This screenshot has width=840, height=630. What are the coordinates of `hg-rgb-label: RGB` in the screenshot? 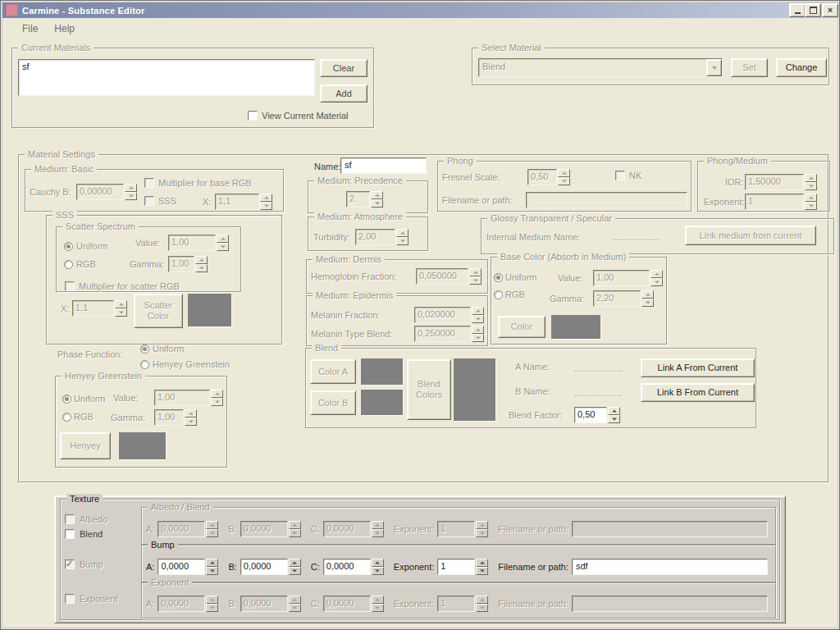 It's located at (84, 417).